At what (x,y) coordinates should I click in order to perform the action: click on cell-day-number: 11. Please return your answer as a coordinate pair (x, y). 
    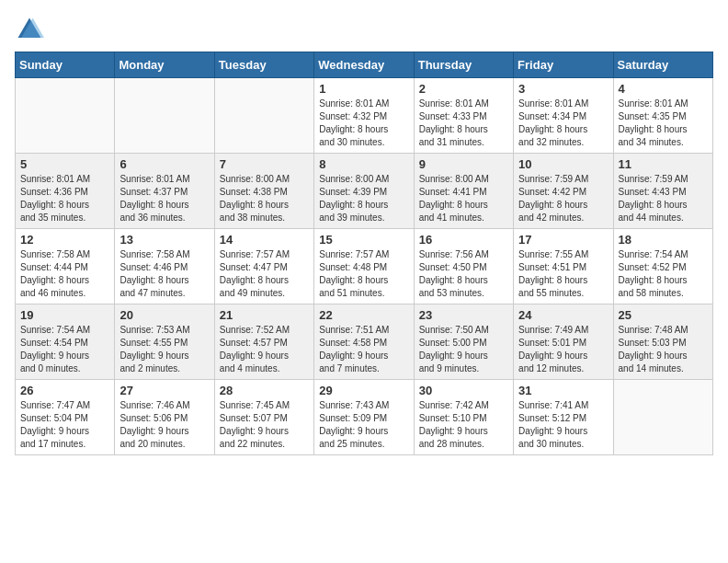
    Looking at the image, I should click on (664, 164).